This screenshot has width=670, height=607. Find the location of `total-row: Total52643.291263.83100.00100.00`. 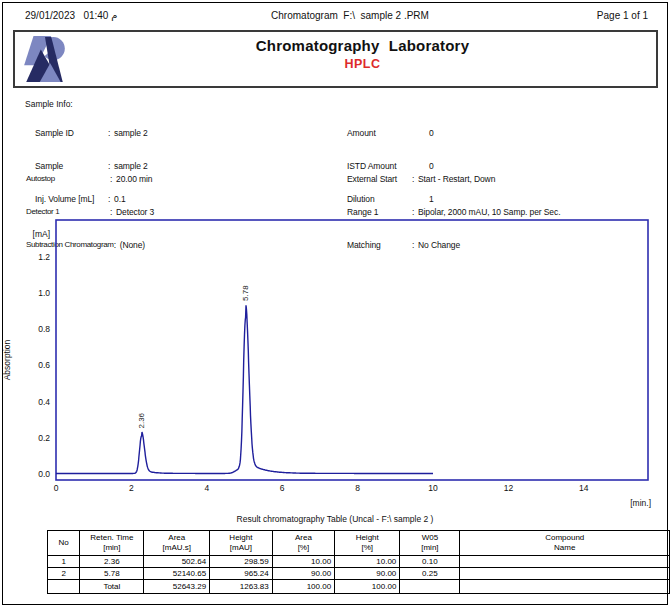

total-row: Total52643.291263.83100.00100.00 is located at coordinates (359, 587).